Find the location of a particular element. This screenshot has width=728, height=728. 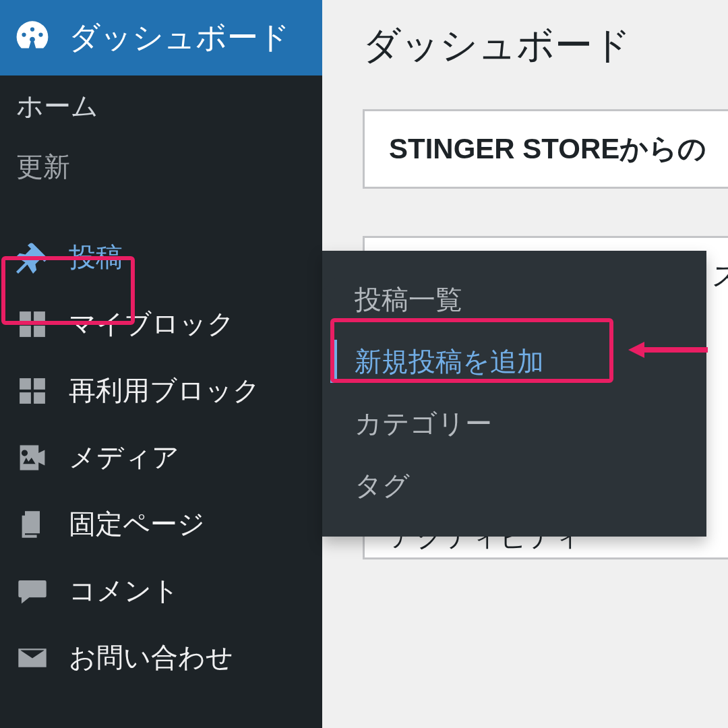

mail-icon is located at coordinates (32, 658).